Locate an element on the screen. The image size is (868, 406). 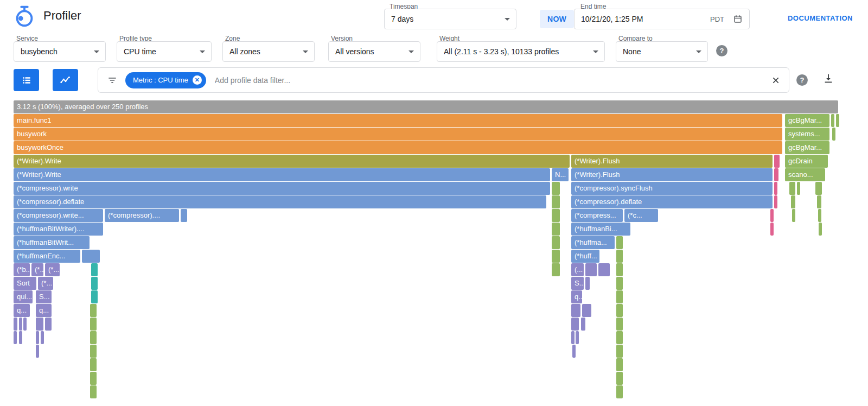
flame-frame: N... is located at coordinates (560, 175).